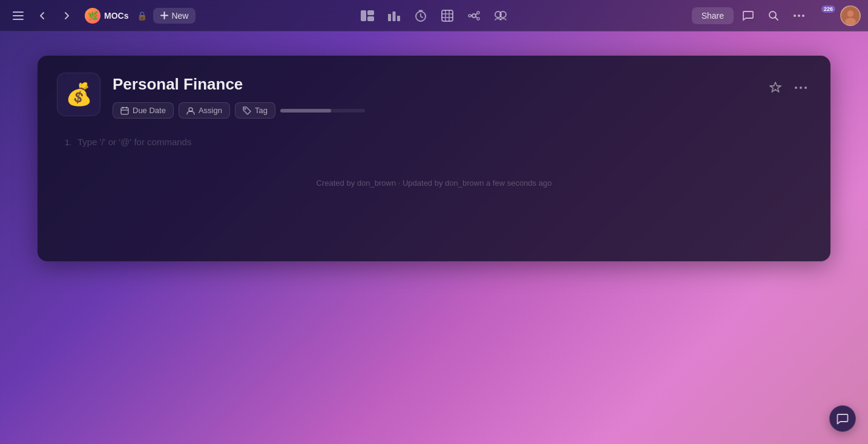  Describe the element at coordinates (434, 16) in the screenshot. I see `nav-center` at that location.